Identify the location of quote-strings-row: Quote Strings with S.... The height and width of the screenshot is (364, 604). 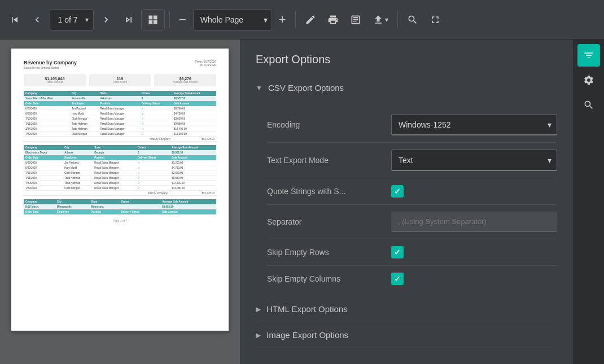
(412, 192).